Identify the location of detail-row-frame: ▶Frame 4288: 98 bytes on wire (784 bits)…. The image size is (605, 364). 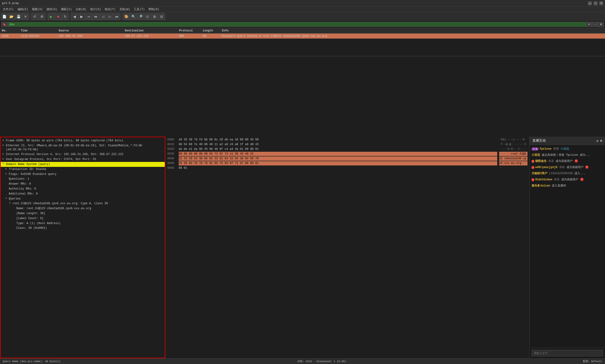
(83, 141).